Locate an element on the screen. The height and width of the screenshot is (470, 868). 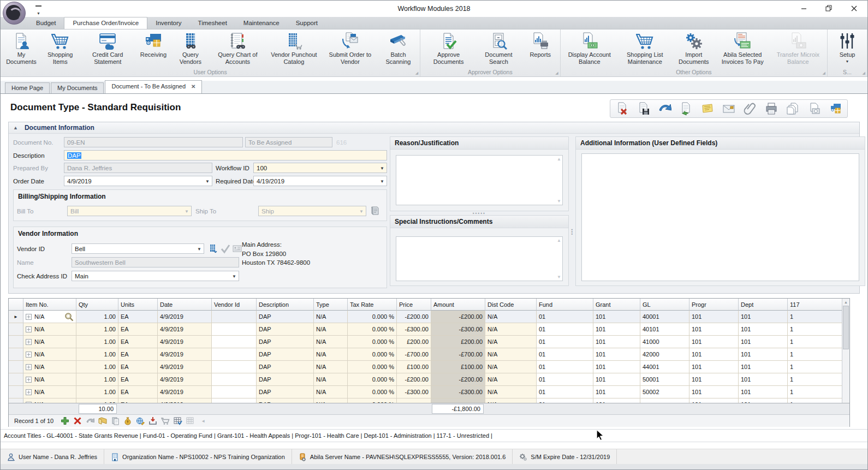
column-header-amount: Amount is located at coordinates (459, 305).